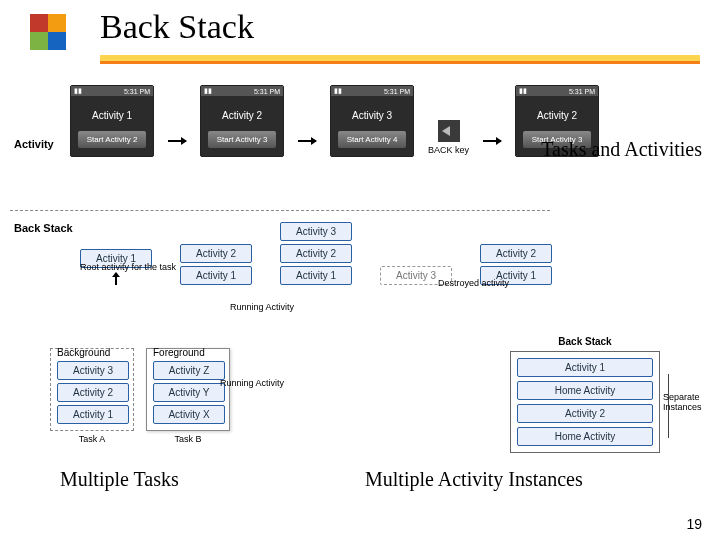 The height and width of the screenshot is (540, 720). I want to click on back-icon, so click(449, 131).